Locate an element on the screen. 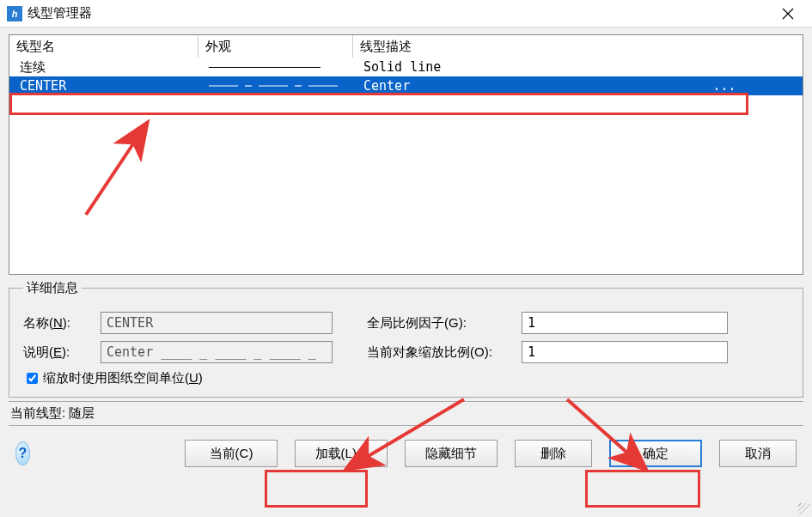 This screenshot has height=517, width=812. col-header-appearance: 外观 is located at coordinates (276, 46).